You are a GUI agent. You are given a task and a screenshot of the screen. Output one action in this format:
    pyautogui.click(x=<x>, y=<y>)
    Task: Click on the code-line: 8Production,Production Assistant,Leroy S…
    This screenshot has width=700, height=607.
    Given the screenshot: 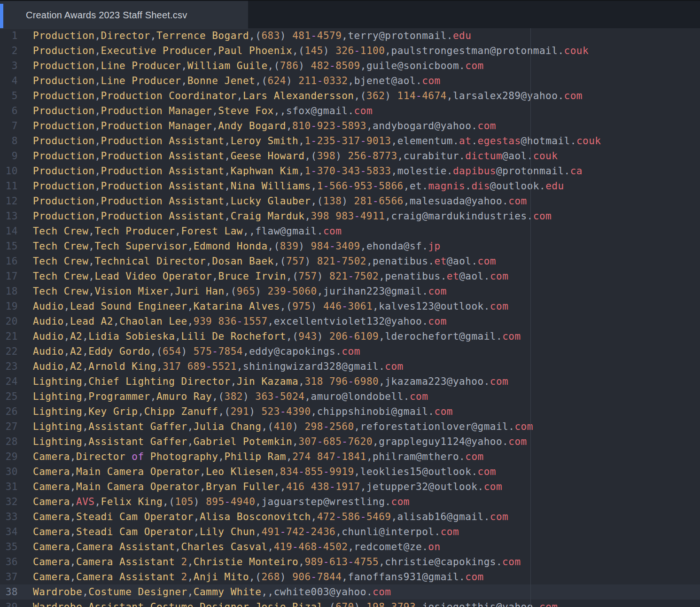 What is the action you would take?
    pyautogui.click(x=350, y=141)
    